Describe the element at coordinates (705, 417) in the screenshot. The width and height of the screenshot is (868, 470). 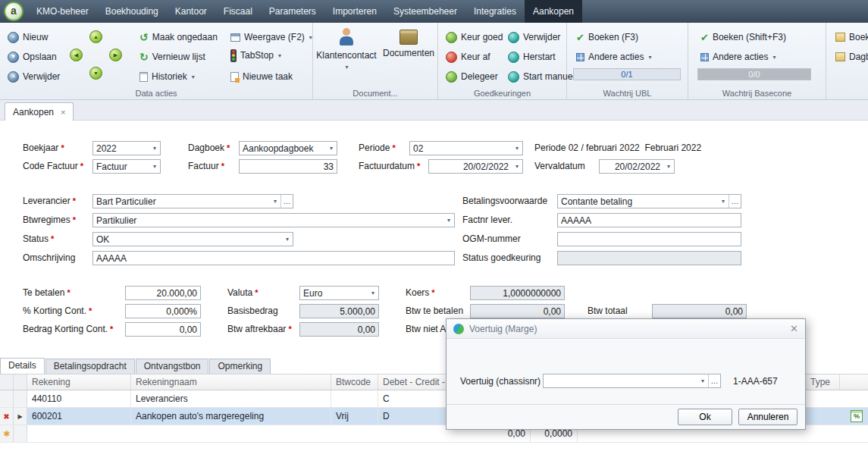
I see `ok-button: Ok` at that location.